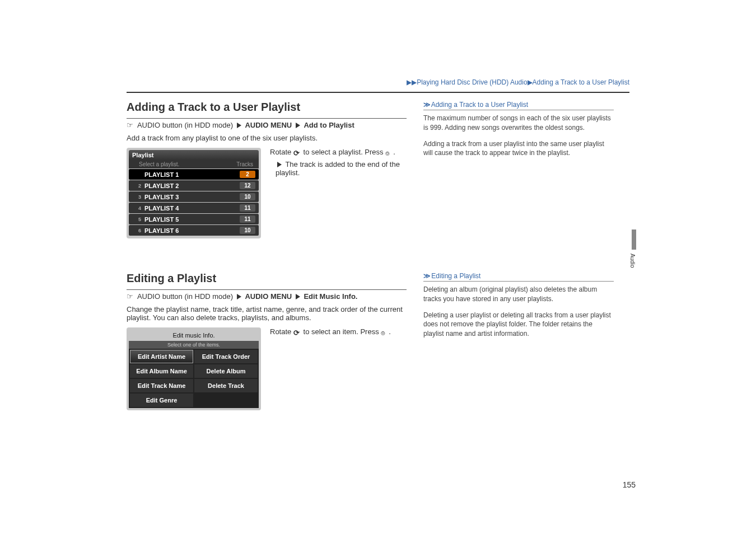  What do you see at coordinates (456, 276) in the screenshot?
I see `sidebar-heading-text: Editing a Playlist` at bounding box center [456, 276].